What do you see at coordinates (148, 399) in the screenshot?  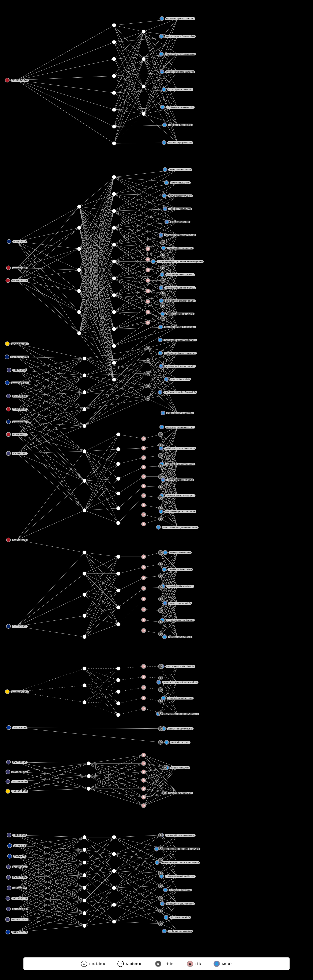 I see `c3-rel-1890: ❂` at bounding box center [148, 399].